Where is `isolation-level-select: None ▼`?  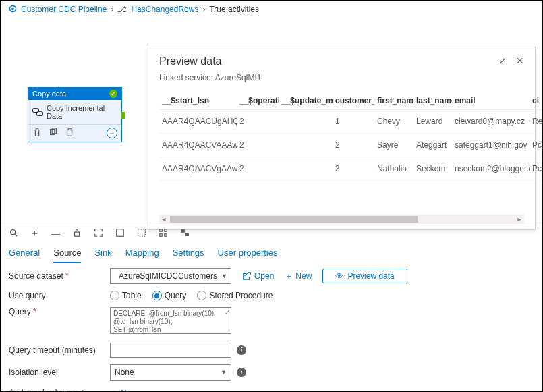
isolation-level-select: None ▼ is located at coordinates (171, 372).